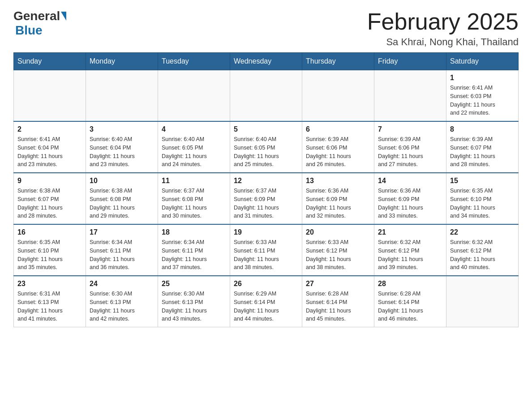 This screenshot has height=411, width=532. What do you see at coordinates (194, 203) in the screenshot?
I see `day-info: Sunrise: 6:37 AM Sunset: 6:08 PM Dayligh…` at bounding box center [194, 203].